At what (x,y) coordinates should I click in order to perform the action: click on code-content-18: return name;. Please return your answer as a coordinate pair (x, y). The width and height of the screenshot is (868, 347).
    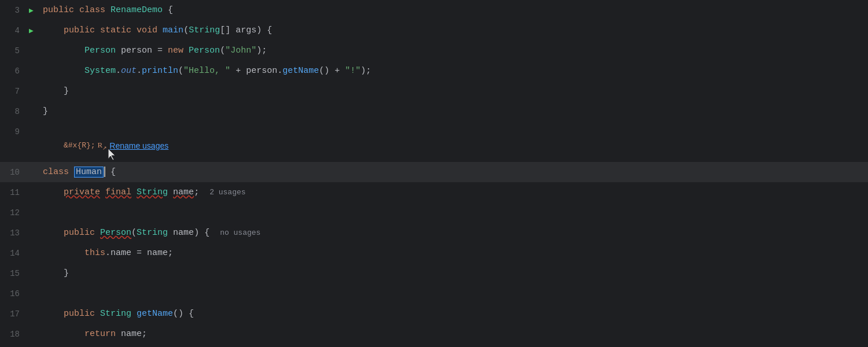
    Looking at the image, I should click on (455, 334).